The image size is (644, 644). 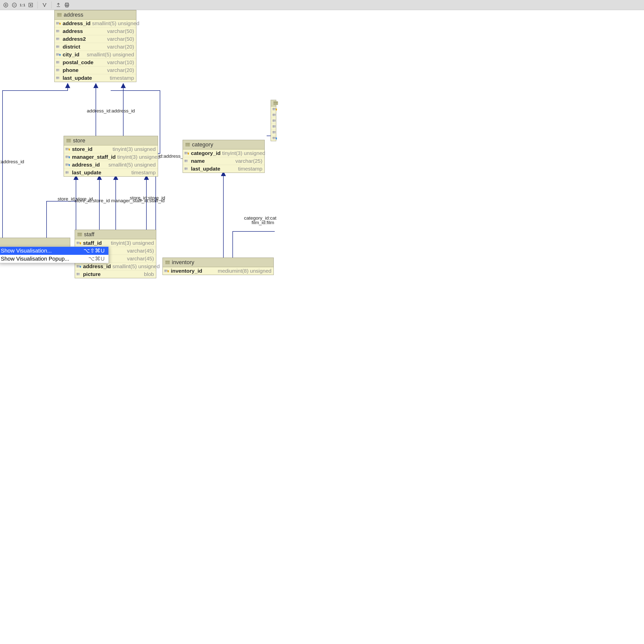 What do you see at coordinates (35, 243) in the screenshot?
I see `table-header: omer` at bounding box center [35, 243].